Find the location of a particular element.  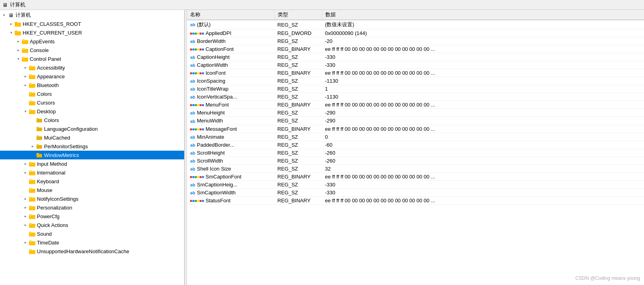

tree-item-langconf: LanguageConfiguration is located at coordinates (92, 129).